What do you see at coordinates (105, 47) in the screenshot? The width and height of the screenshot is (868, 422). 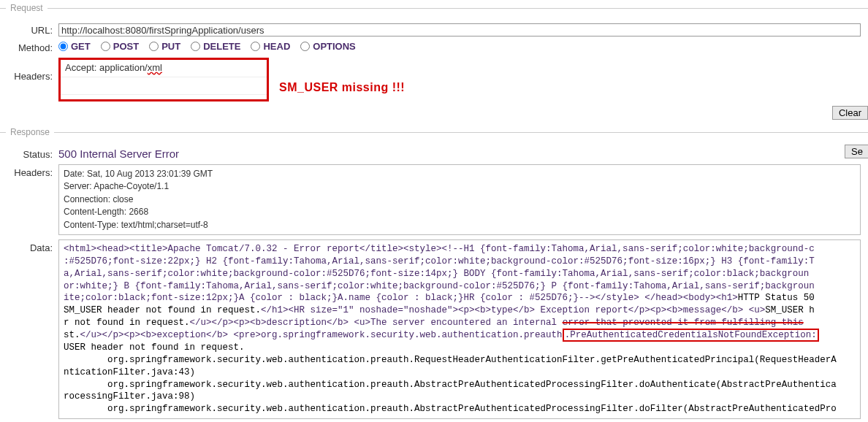 I see `method-post-radio` at bounding box center [105, 47].